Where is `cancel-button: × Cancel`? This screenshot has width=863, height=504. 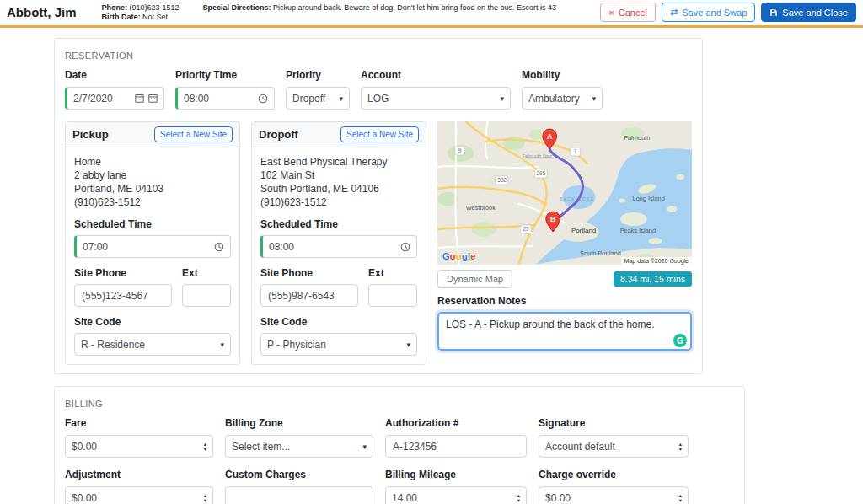
cancel-button: × Cancel is located at coordinates (628, 12).